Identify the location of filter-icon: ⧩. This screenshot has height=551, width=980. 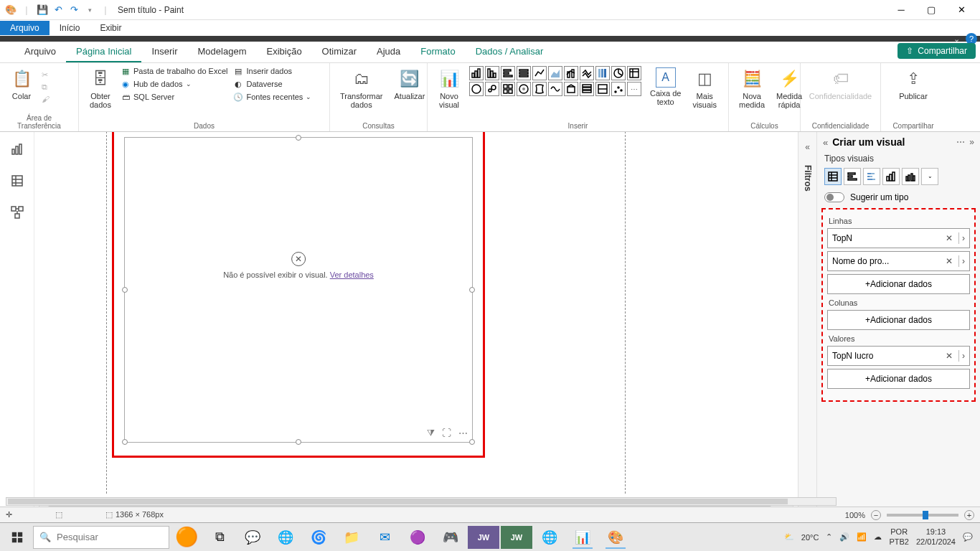
(430, 433).